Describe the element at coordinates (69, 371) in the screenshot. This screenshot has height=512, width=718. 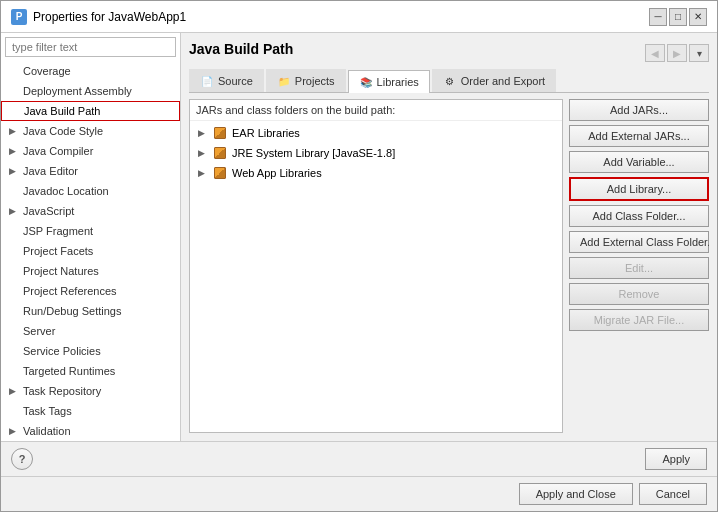
I see `sidebar-item-label: Targeted Runtimes` at that location.